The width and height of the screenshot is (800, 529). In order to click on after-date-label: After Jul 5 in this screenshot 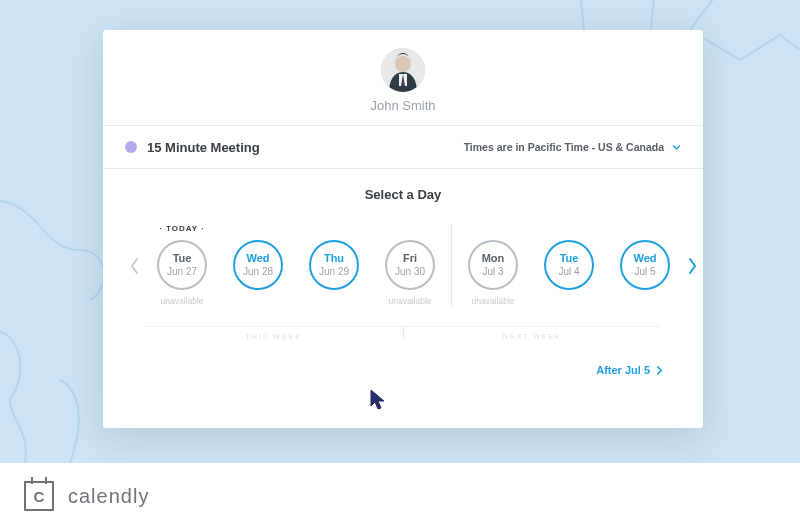, I will do `click(623, 370)`.